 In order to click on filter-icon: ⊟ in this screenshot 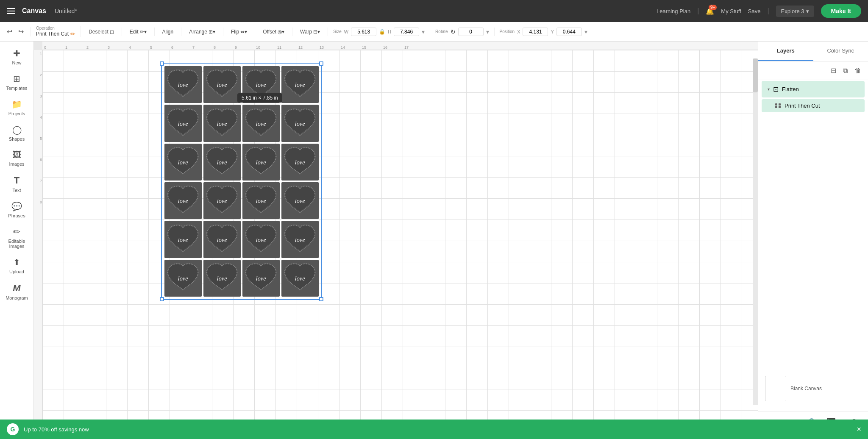, I will do `click(833, 70)`.